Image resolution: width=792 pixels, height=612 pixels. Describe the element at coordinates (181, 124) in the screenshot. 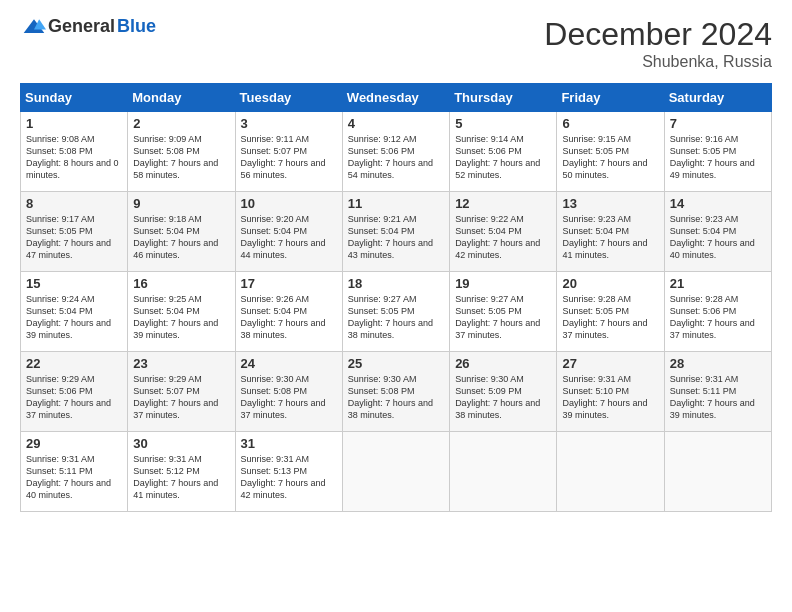

I see `day-number: 2` at that location.